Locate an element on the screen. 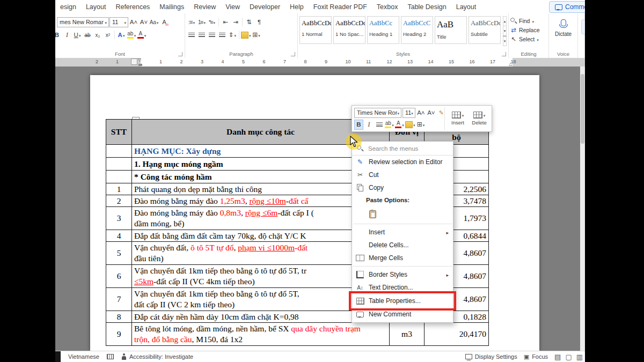  mini-italic-button is located at coordinates (369, 124).